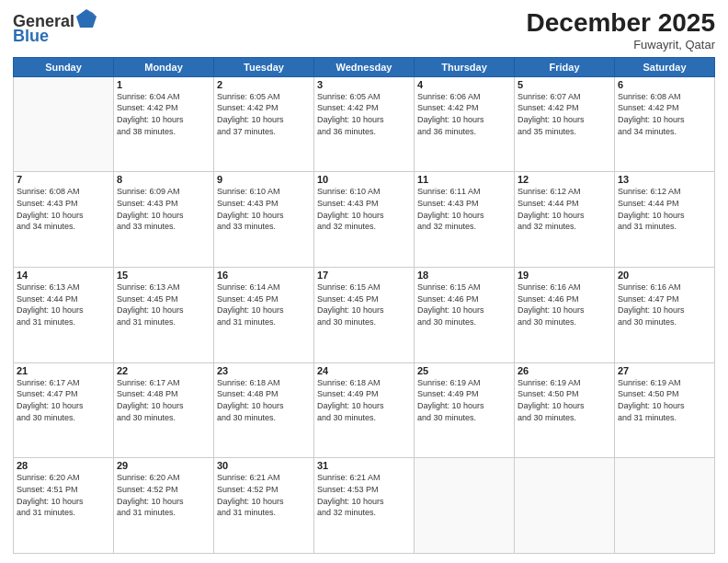  Describe the element at coordinates (264, 465) in the screenshot. I see `day-number: 30` at that location.